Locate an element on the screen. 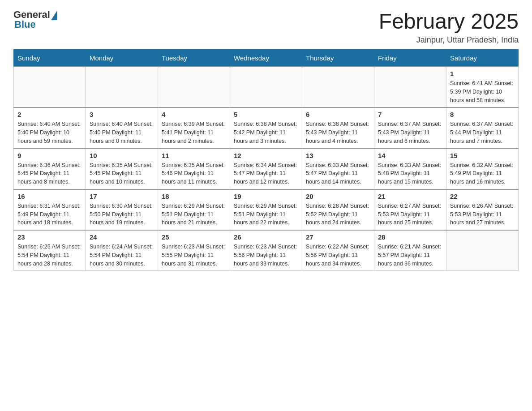 This screenshot has height=411, width=532. day-info: Sunrise: 6:33 AM Sunset: 5:48 PM Dayligh… is located at coordinates (410, 174).